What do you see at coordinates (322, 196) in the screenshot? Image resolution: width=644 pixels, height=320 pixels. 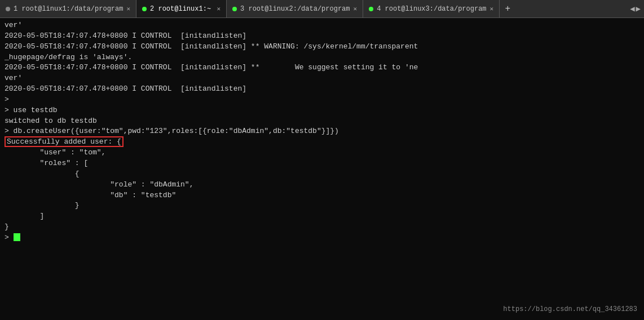 I see `line-17: "db" : "testdb"` at bounding box center [322, 196].